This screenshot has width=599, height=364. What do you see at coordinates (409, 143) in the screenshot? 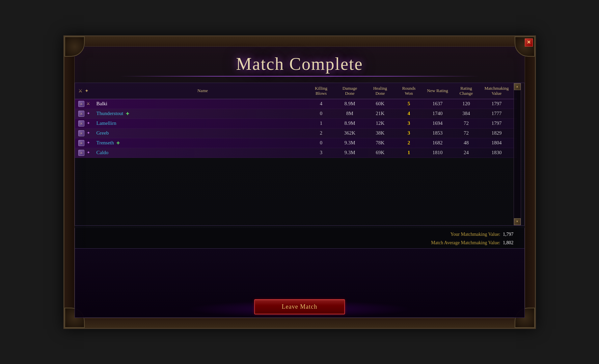
I see `rounds-won-val: 2` at bounding box center [409, 143].